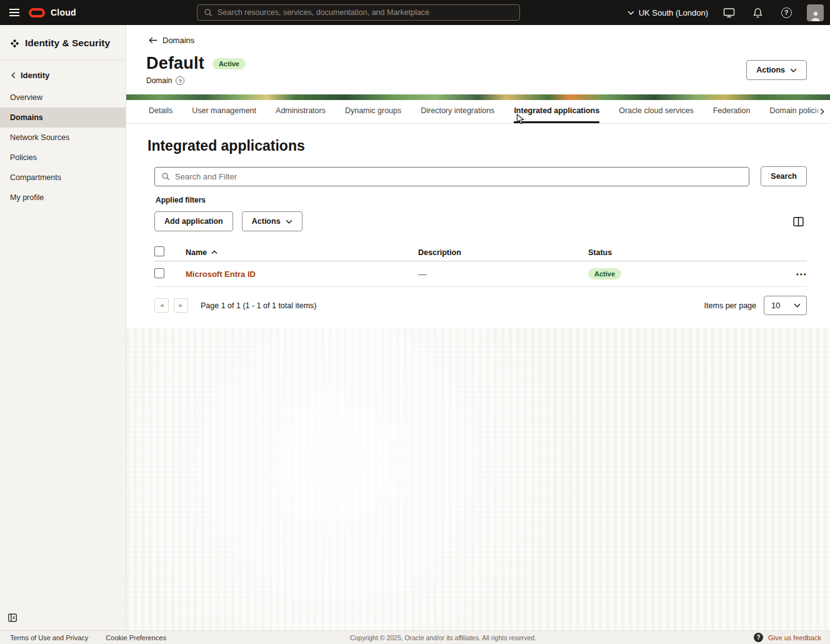 This screenshot has width=830, height=644. What do you see at coordinates (815, 13) in the screenshot?
I see `profile-avatar` at bounding box center [815, 13].